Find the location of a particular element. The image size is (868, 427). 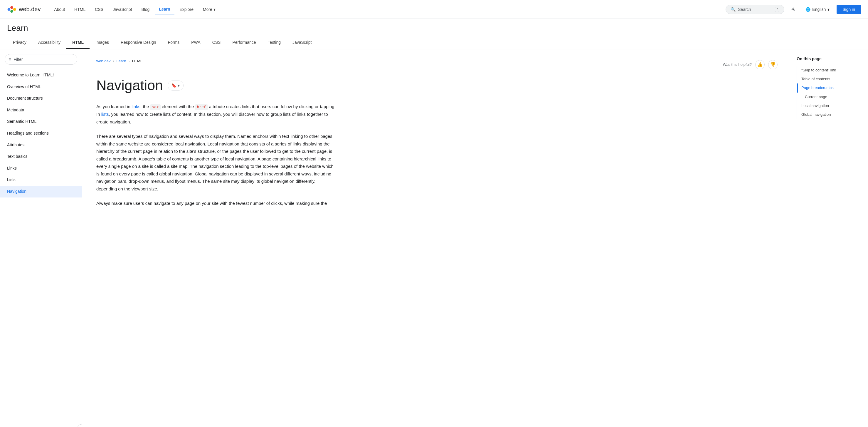

globe-icon: 🌐 is located at coordinates (808, 9).